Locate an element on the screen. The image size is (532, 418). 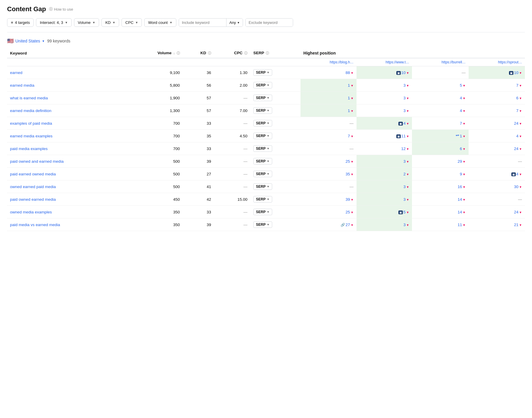
serp-column-header: SERP ⓘ is located at coordinates (275, 53).